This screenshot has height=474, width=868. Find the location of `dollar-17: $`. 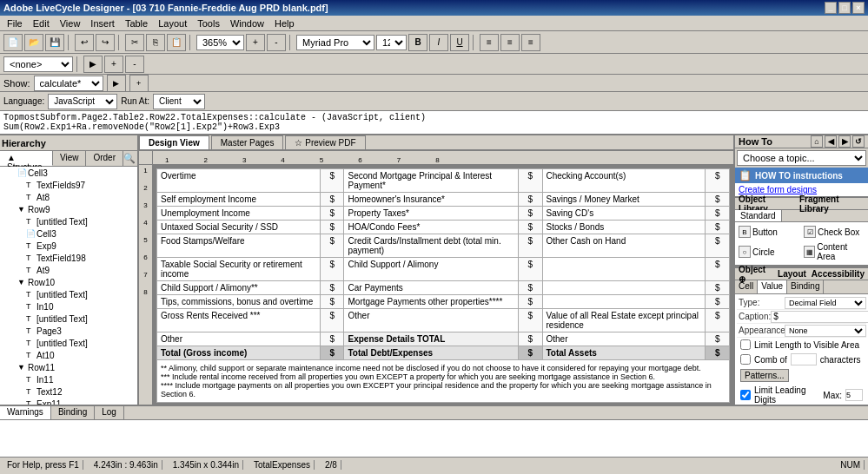

dollar-17: $ is located at coordinates (530, 269).